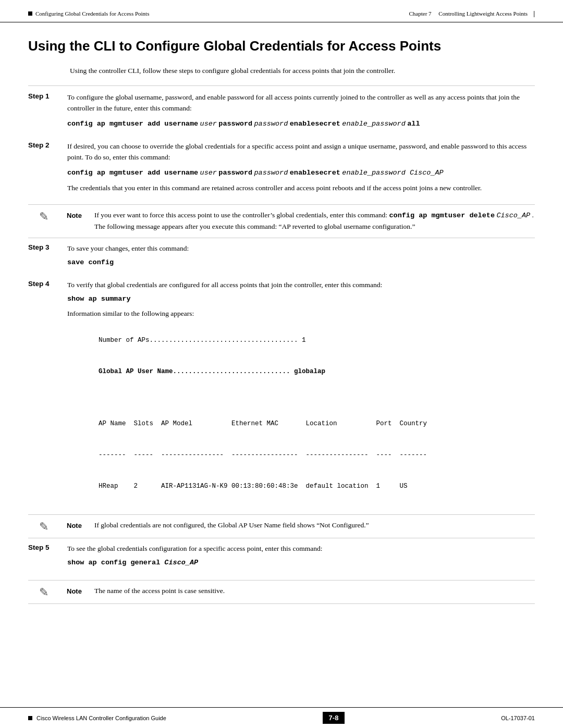  I want to click on footer-square-icon, so click(30, 718).